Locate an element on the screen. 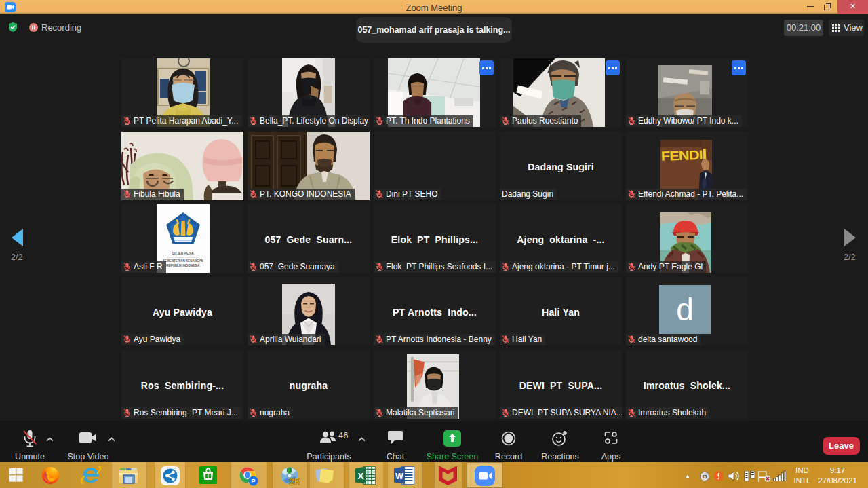  svg-text: FENDI is located at coordinates (682, 155).